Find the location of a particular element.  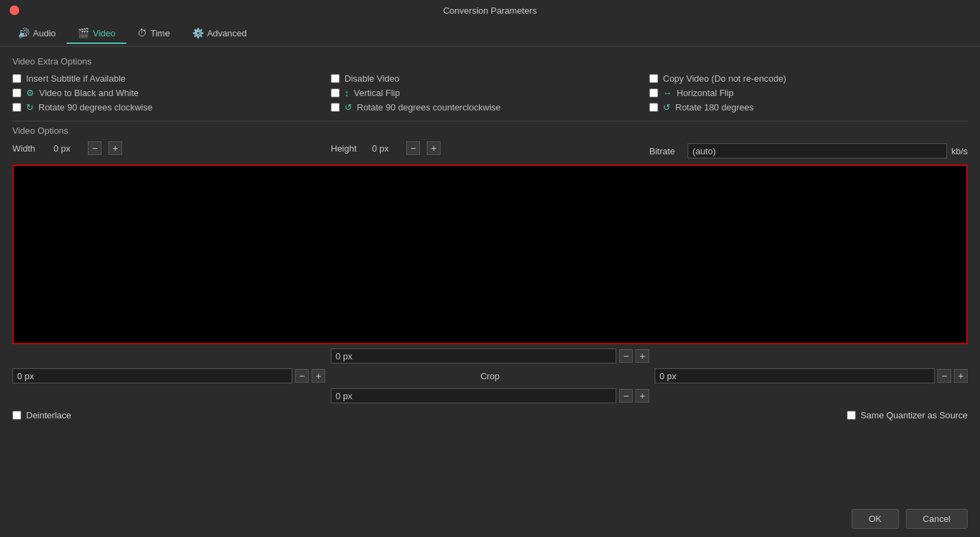

window-title: Conversion Parameters is located at coordinates (490, 11).